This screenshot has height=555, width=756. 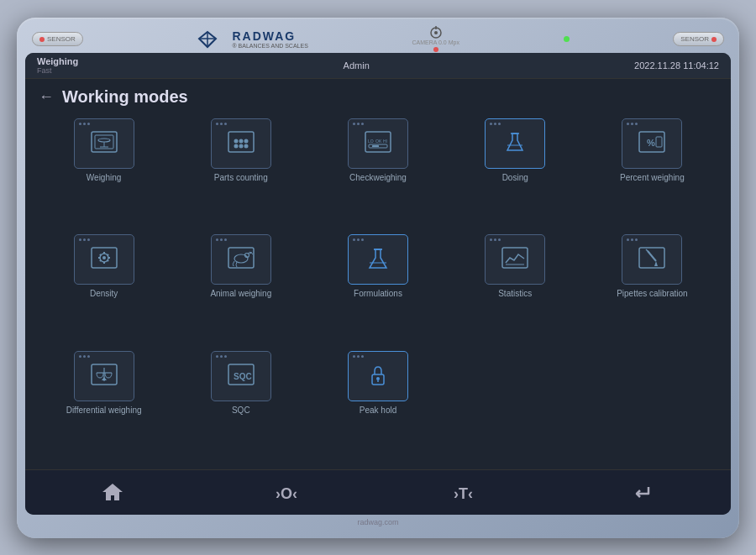 What do you see at coordinates (378, 173) in the screenshot?
I see `mode-checkweighing: LO OK HI Checkweighing` at bounding box center [378, 173].